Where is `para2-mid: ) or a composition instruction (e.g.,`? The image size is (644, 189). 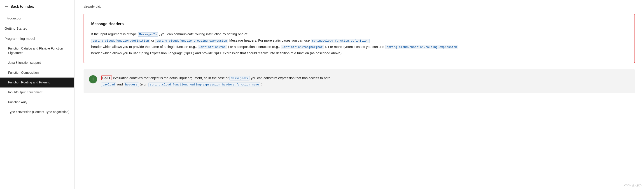
para2-mid: ) or a composition instruction (e.g., is located at coordinates (254, 47).